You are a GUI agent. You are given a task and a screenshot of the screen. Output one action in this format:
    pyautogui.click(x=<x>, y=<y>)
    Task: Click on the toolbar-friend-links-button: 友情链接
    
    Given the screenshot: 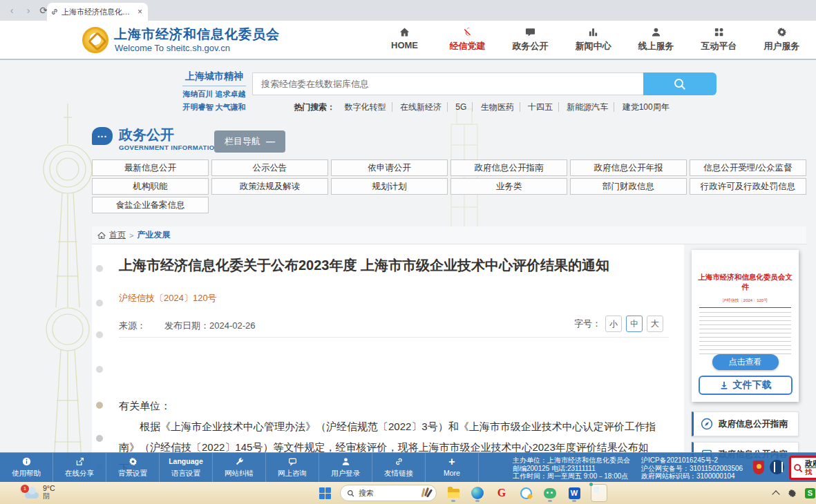 What is the action you would take?
    pyautogui.click(x=399, y=467)
    